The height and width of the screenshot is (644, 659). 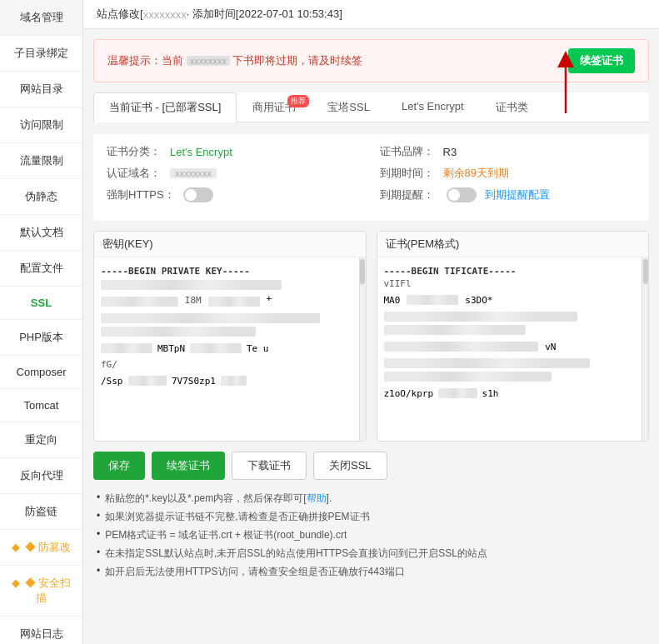 I want to click on help-link: 帮助, so click(x=317, y=498).